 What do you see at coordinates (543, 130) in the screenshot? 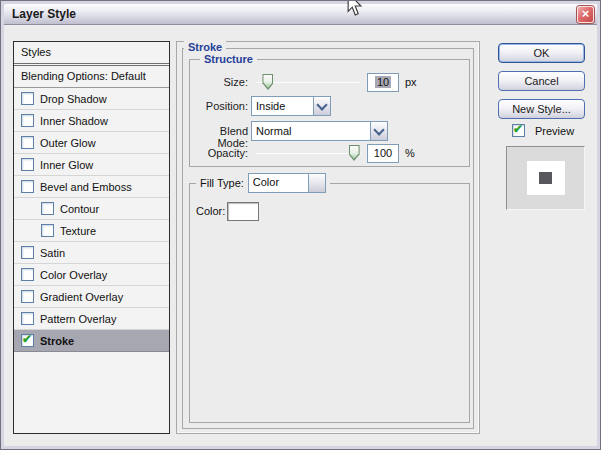
I see `preview-checkbox-row: ✔ Preview` at bounding box center [543, 130].